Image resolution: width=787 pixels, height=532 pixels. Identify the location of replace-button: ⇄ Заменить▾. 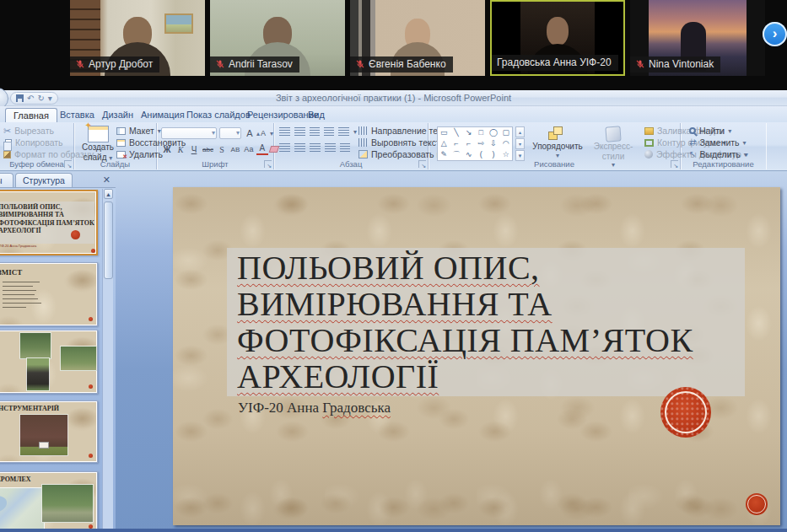
(718, 142).